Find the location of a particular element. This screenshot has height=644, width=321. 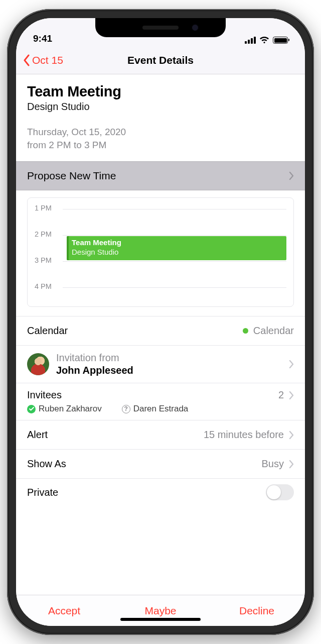

accept-button: Accept is located at coordinates (64, 611).